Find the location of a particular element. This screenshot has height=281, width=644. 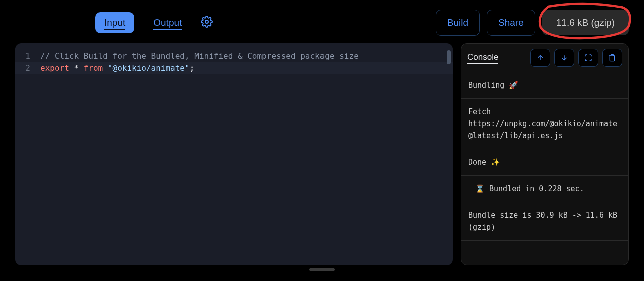

code-string: "@okikio/animate" is located at coordinates (146, 68).